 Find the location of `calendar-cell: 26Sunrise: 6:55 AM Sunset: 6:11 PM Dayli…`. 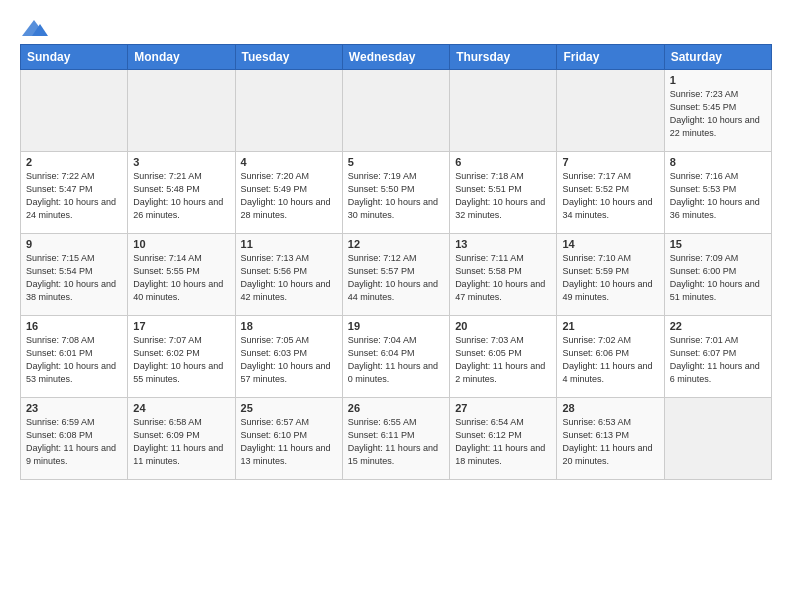

calendar-cell: 26Sunrise: 6:55 AM Sunset: 6:11 PM Dayli… is located at coordinates (396, 439).